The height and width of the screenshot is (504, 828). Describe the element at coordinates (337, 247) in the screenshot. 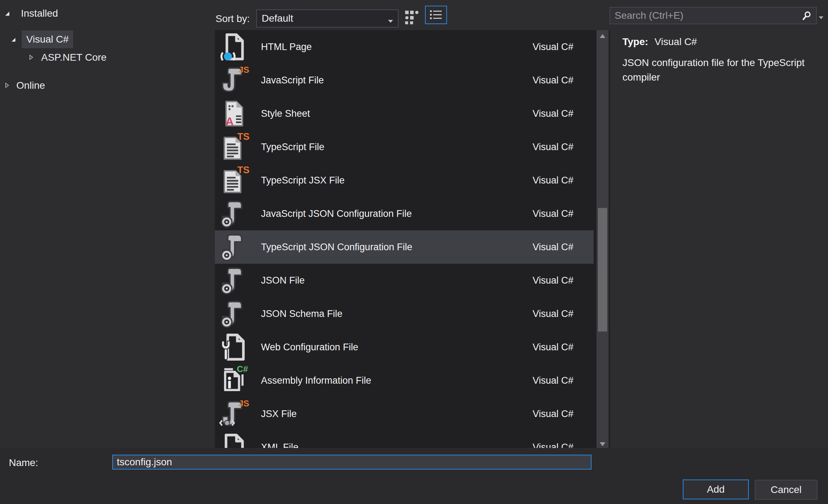

I see `template-label: TypeScript JSON Configuration File` at that location.